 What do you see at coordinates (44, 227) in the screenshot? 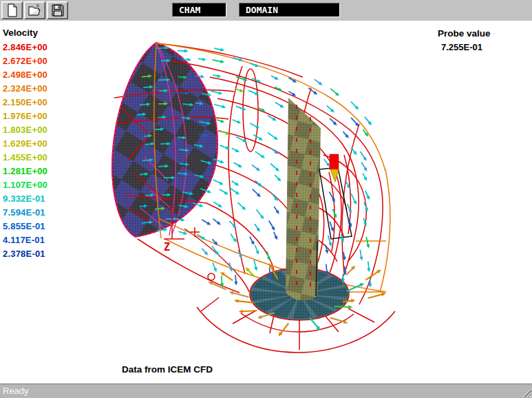
I see `legend-entry: 5.855E-01` at bounding box center [44, 227].